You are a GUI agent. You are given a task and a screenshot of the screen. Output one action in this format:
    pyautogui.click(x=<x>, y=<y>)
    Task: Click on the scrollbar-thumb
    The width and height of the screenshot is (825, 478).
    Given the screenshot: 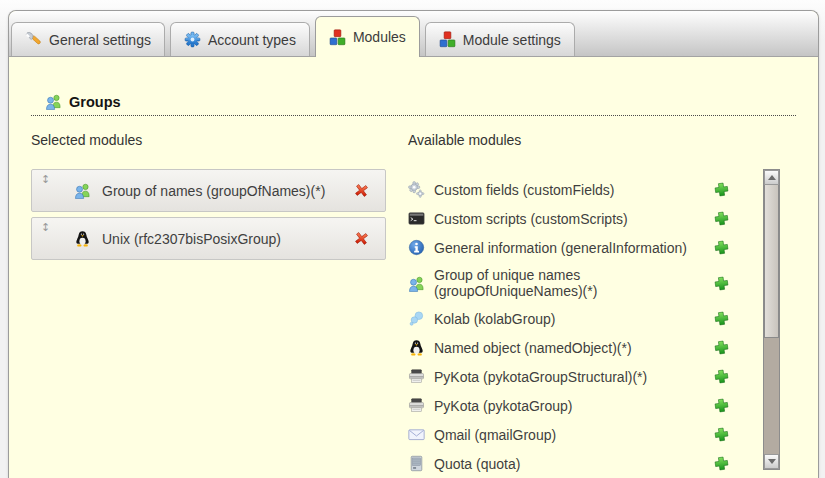 What is the action you would take?
    pyautogui.click(x=772, y=262)
    